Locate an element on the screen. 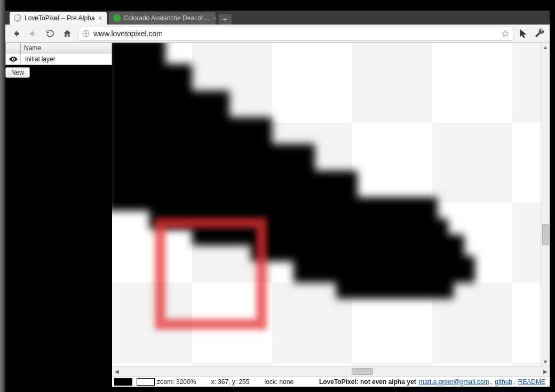 Image resolution: width=555 pixels, height=392 pixels. scroll-right-button: ▶ is located at coordinates (545, 371).